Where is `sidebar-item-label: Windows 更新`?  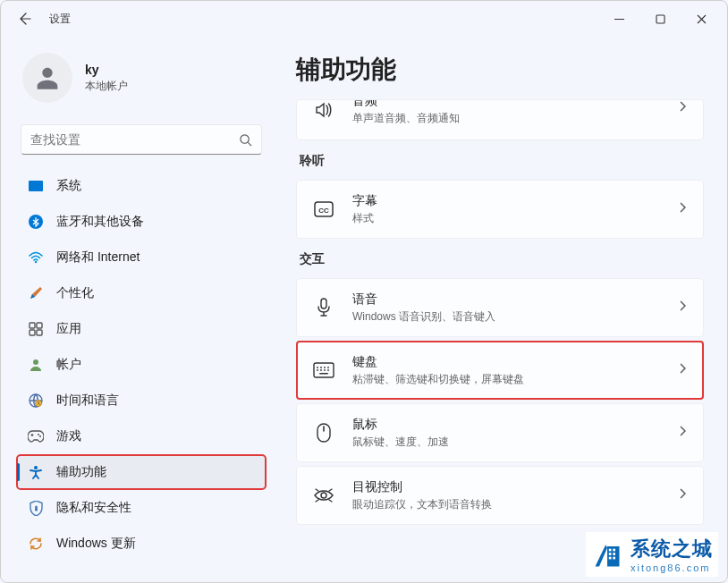 sidebar-item-label: Windows 更新 is located at coordinates (97, 544).